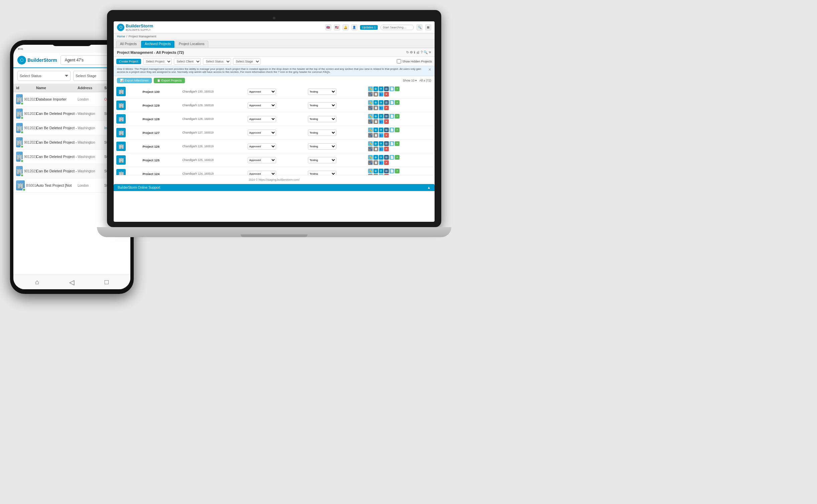  What do you see at coordinates (37, 282) in the screenshot?
I see `home-nav-icon: ⌂` at bounding box center [37, 282].